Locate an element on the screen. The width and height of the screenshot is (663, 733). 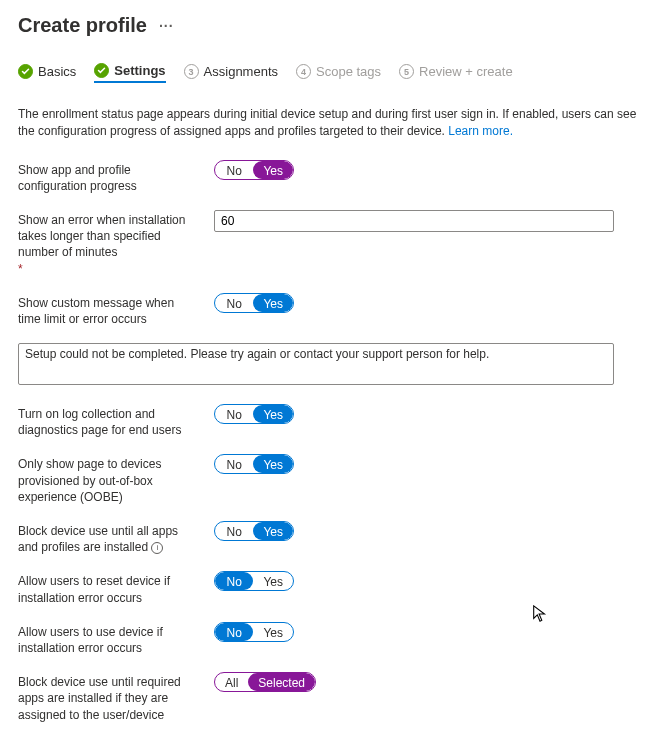
label-text: Show an error when installation takes lo… is located at coordinates (102, 236).